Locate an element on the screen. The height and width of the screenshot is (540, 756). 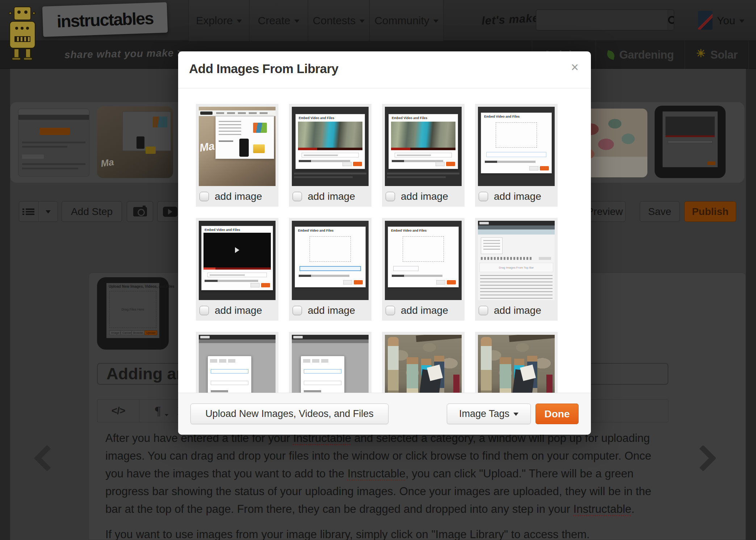
page-edge is located at coordinates (751, 304).